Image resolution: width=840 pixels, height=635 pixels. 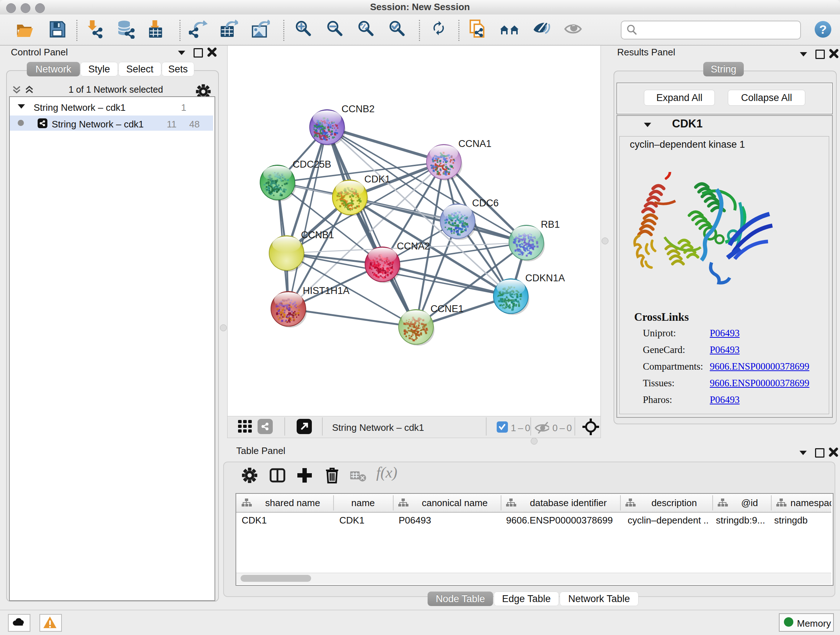 I want to click on svg-text: CCNA2, so click(x=414, y=246).